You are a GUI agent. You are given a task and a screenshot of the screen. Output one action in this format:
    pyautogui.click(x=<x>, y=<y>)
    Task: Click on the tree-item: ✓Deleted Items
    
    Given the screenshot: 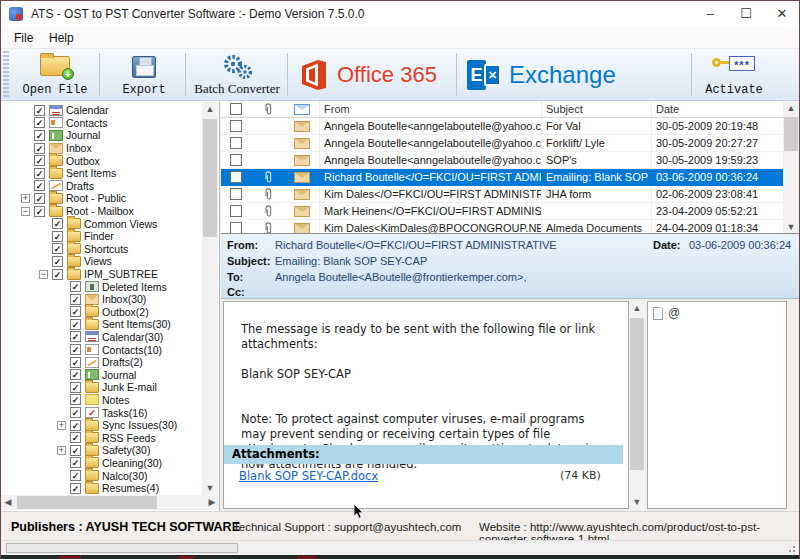 What is the action you would take?
    pyautogui.click(x=101, y=286)
    